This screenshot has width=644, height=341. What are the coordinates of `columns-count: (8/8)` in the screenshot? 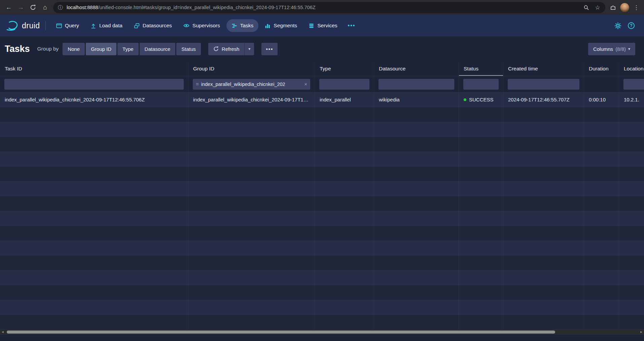 It's located at (620, 49).